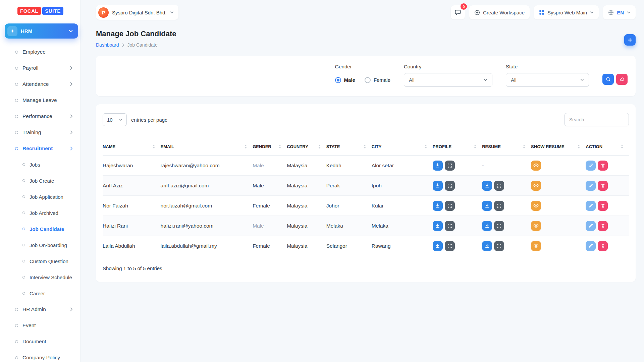 The width and height of the screenshot is (644, 362). Describe the element at coordinates (107, 45) in the screenshot. I see `breadcrumb-dashboard-link: Dashboard` at that location.